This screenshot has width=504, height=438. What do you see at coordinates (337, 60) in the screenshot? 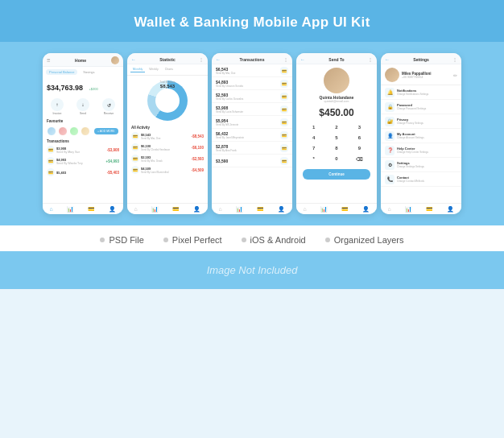
I see `phone-send-title: Send To` at bounding box center [337, 60].